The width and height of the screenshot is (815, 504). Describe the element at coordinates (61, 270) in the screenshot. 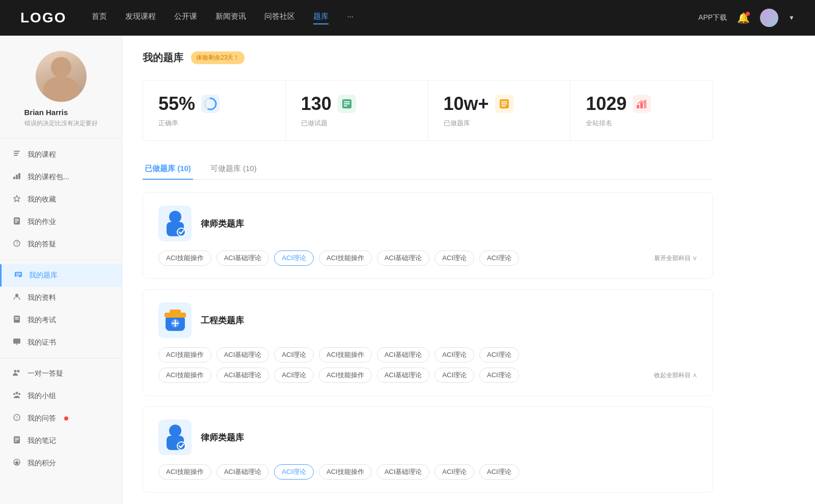

I see `sidebar: Brian Harris 错误的决定比没有决定要好 我的课程 我的课程包...` at that location.